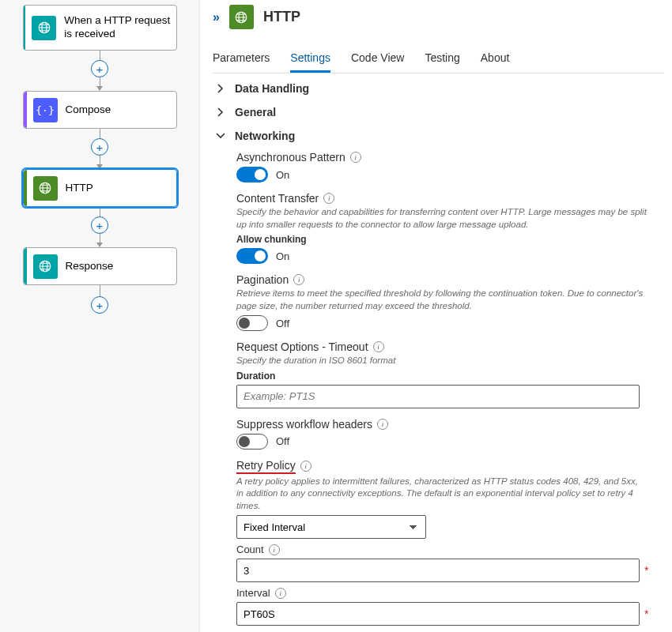 The height and width of the screenshot is (632, 672). Describe the element at coordinates (442, 218) in the screenshot. I see `content-transfer-desc: Specify the behavior and capabilities fo…` at that location.